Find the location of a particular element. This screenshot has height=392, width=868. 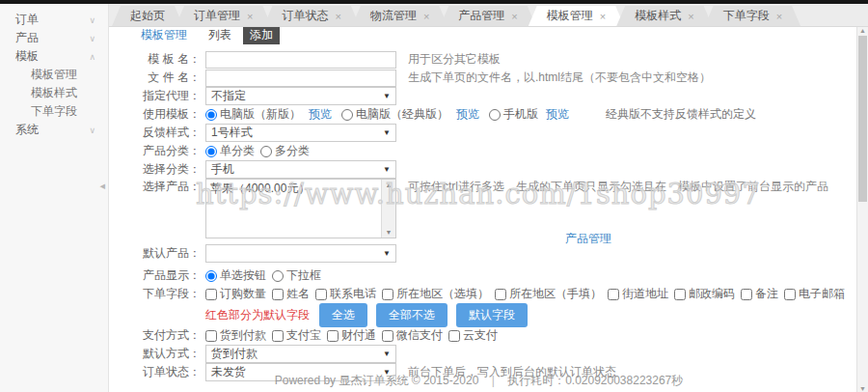

pay-tenpay-checkbox: 财付通 is located at coordinates (351, 336).